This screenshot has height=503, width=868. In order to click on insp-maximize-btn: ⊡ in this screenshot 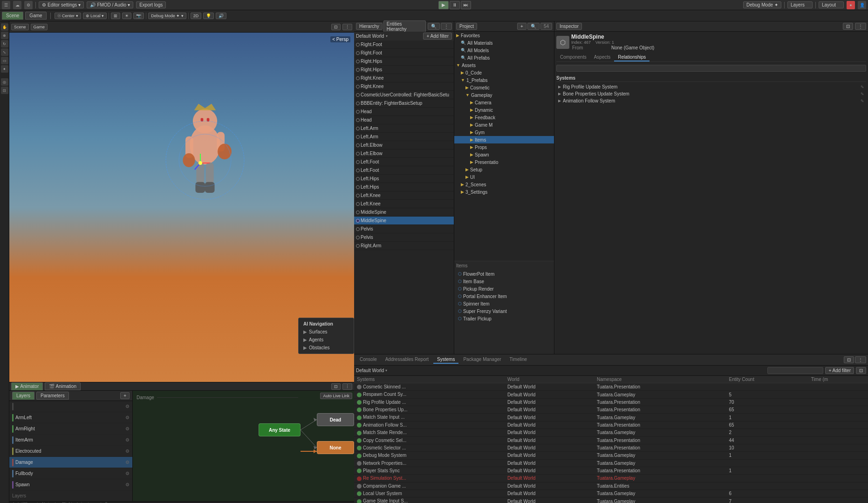, I will do `click(848, 26)`.